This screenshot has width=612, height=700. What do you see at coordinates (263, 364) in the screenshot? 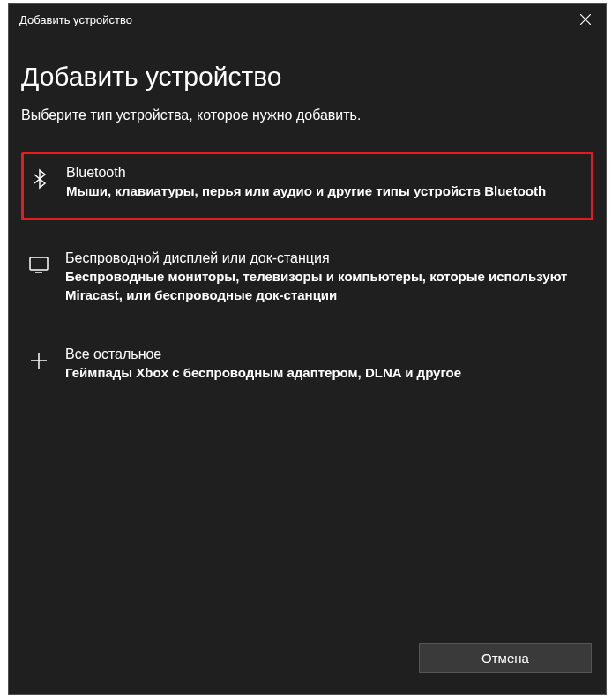
I see `option-everything-else-text: Все остальное Геймпады Xbox с беспроводн…` at bounding box center [263, 364].